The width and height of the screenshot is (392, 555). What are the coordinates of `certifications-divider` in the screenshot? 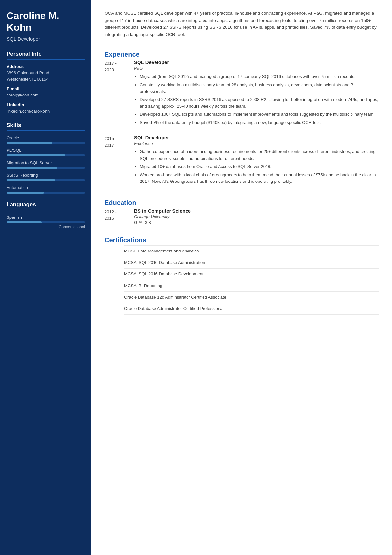 It's located at (242, 231).